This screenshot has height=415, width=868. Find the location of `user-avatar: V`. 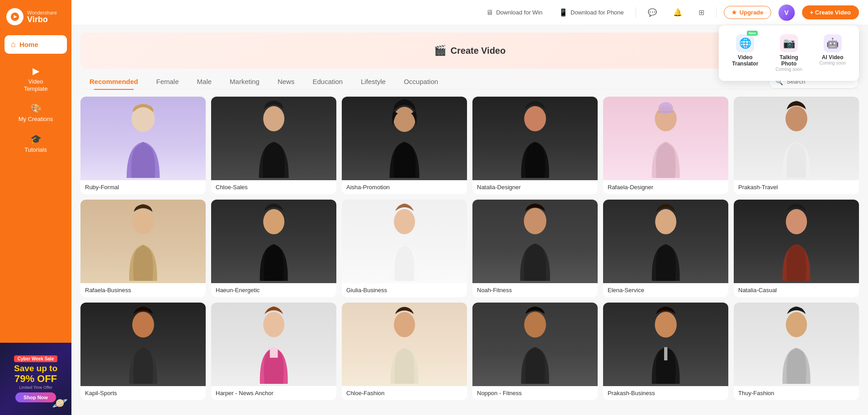

user-avatar: V is located at coordinates (787, 13).